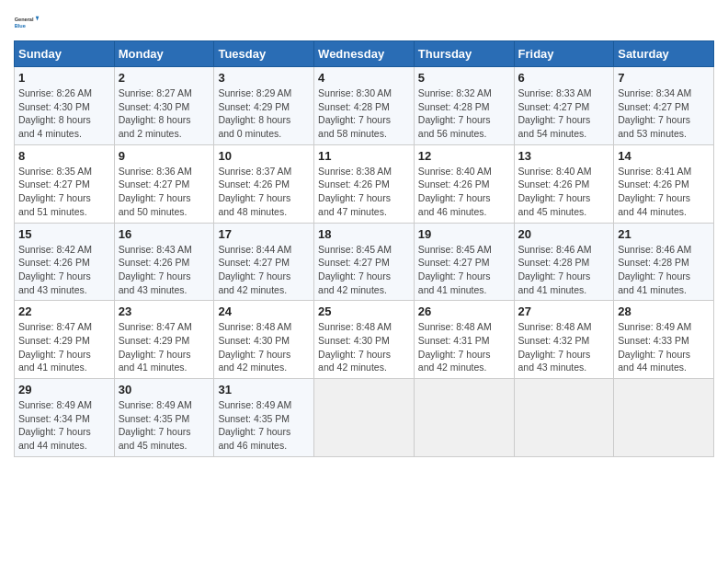  What do you see at coordinates (264, 77) in the screenshot?
I see `day-number: 3` at bounding box center [264, 77].